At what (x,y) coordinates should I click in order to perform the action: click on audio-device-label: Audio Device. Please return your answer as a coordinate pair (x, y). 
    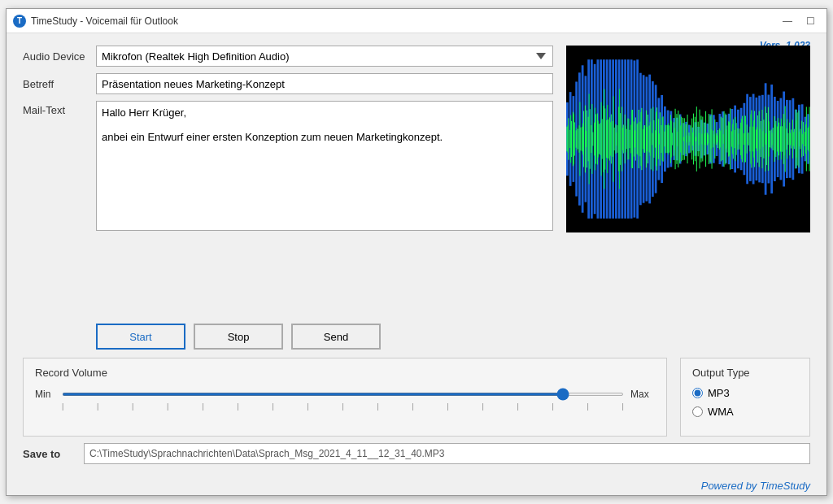
    Looking at the image, I should click on (55, 57).